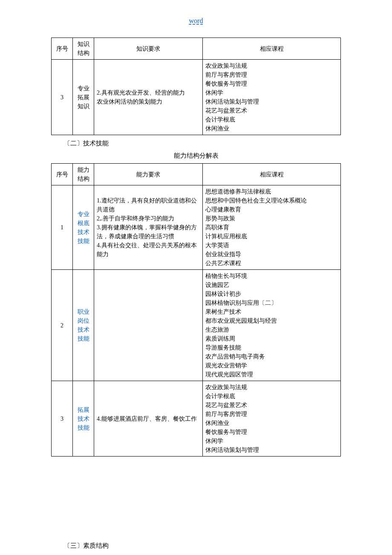  Describe the element at coordinates (196, 228) in the screenshot. I see `table-row: 1 专业 根底 技术 技能 1.遵纪守法，具有良好的职业道德和公共道德 2,.善…` at that location.